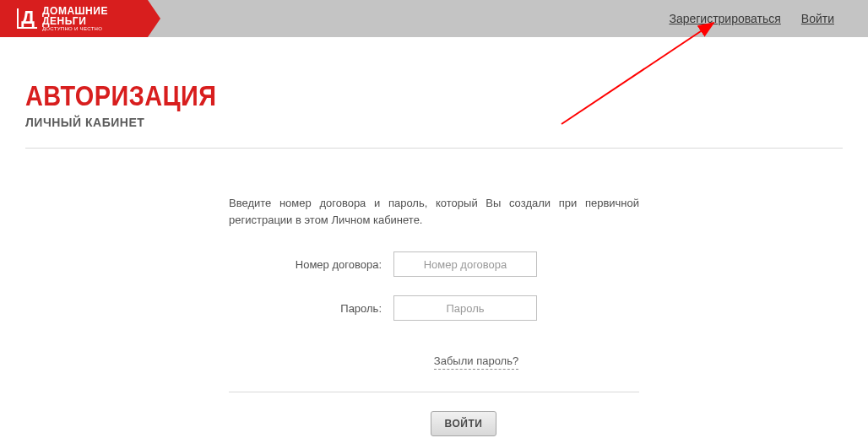 This screenshot has height=438, width=868. What do you see at coordinates (311, 309) in the screenshot?
I see `password-label: Пароль:` at bounding box center [311, 309].